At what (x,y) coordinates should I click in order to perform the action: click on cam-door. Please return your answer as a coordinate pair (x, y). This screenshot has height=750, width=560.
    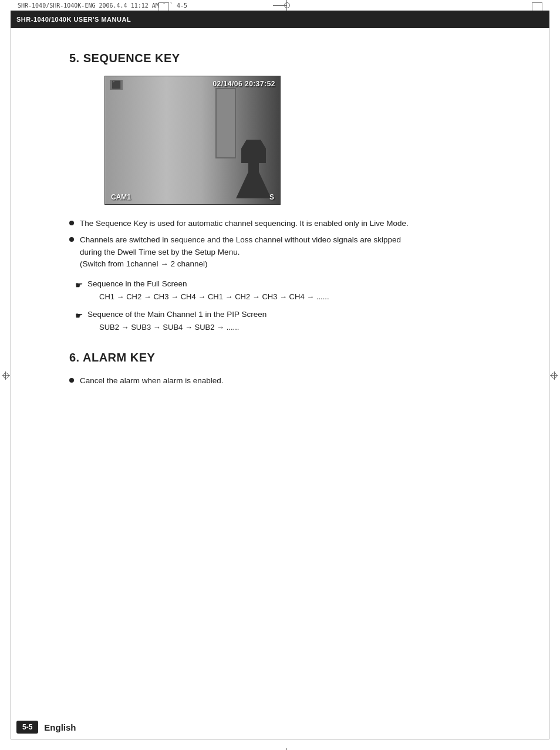
    Looking at the image, I should click on (225, 123).